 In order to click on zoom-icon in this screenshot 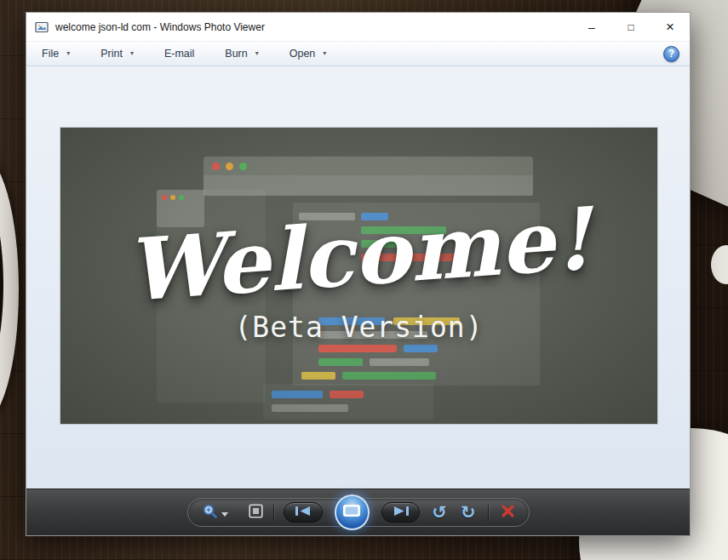, I will do `click(209, 512)`.